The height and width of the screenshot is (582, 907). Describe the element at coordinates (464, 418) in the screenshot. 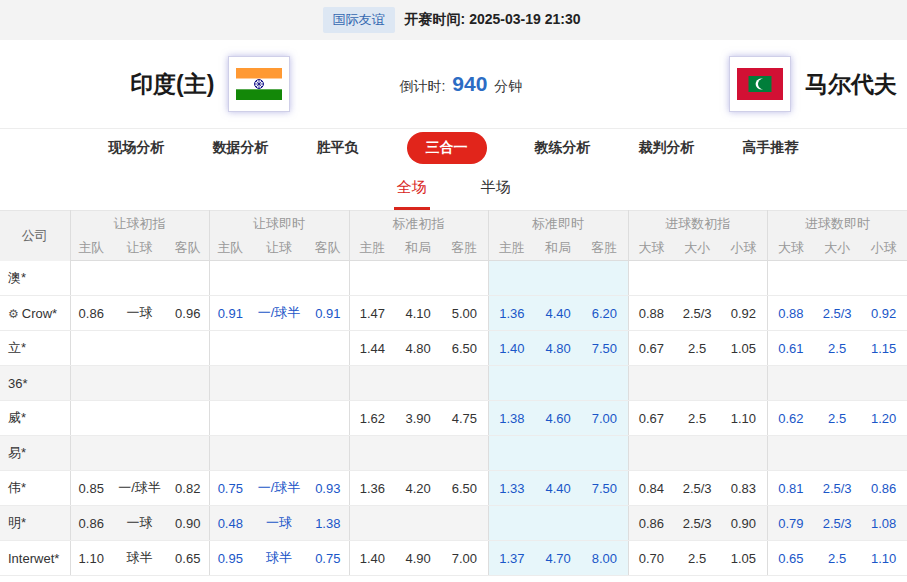

I see `odds-cell: 4.75` at that location.